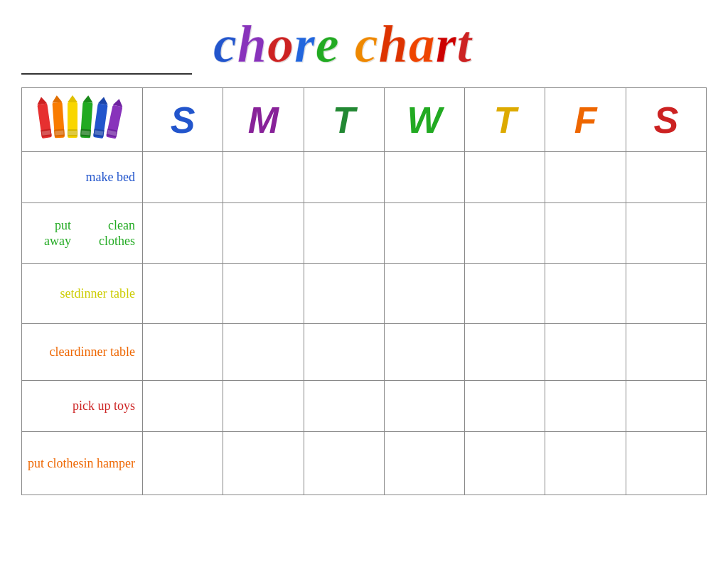 This screenshot has height=562, width=728. Describe the element at coordinates (82, 291) in the screenshot. I see `label-column: make bedput awayclean clothessetdinner t…` at that location.